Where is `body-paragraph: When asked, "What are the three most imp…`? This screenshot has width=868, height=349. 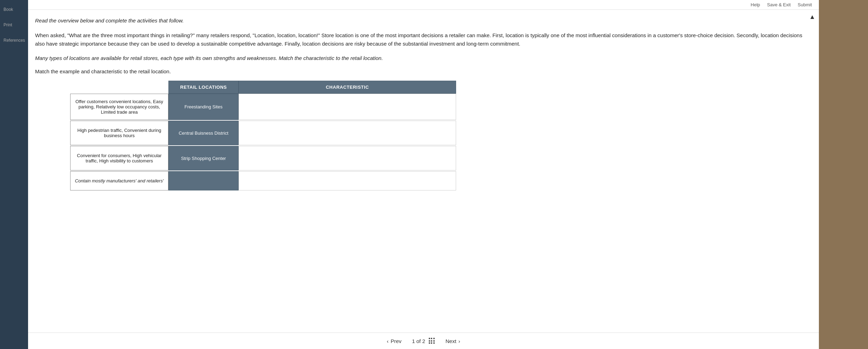
body-paragraph: When asked, "What are the three most imp… is located at coordinates (420, 40).